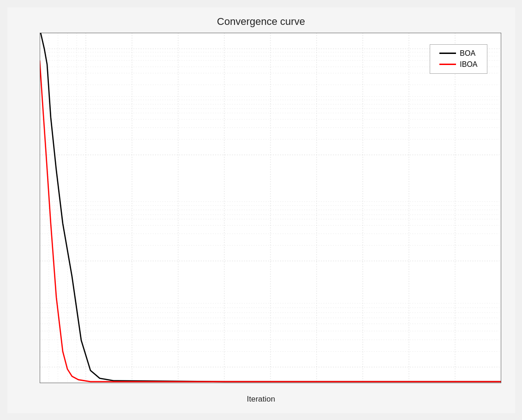 Image resolution: width=522 pixels, height=420 pixels. Describe the element at coordinates (448, 65) in the screenshot. I see `iboa-legend-line` at that location.